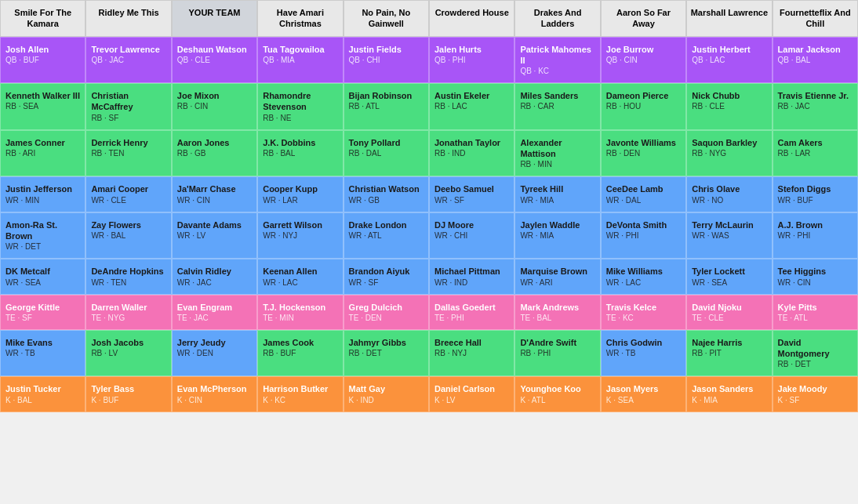 This screenshot has width=858, height=504. I want to click on player-cell: Greg DulcichTE · DEN, so click(386, 312).